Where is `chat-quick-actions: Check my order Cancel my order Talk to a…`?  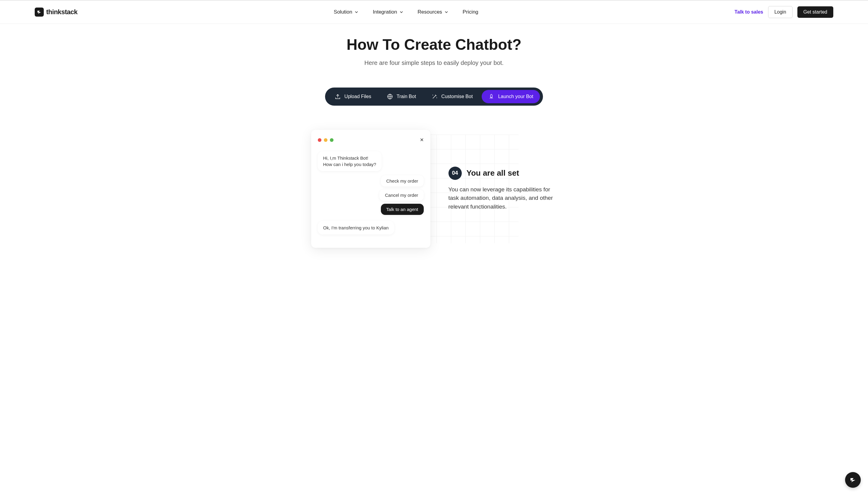 chat-quick-actions: Check my order Cancel my order Talk to a… is located at coordinates (371, 195).